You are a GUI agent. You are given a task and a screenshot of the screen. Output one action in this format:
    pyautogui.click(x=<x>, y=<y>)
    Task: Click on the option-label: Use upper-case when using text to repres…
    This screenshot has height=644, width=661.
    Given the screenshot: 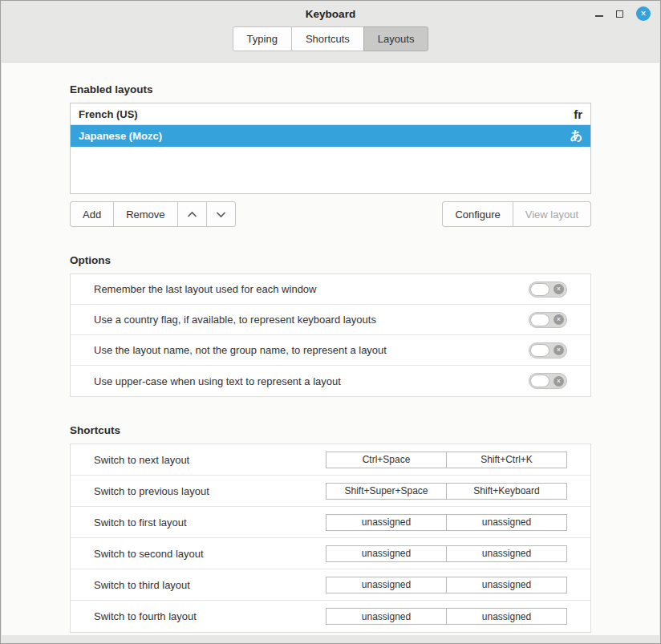 What is the action you would take?
    pyautogui.click(x=217, y=382)
    